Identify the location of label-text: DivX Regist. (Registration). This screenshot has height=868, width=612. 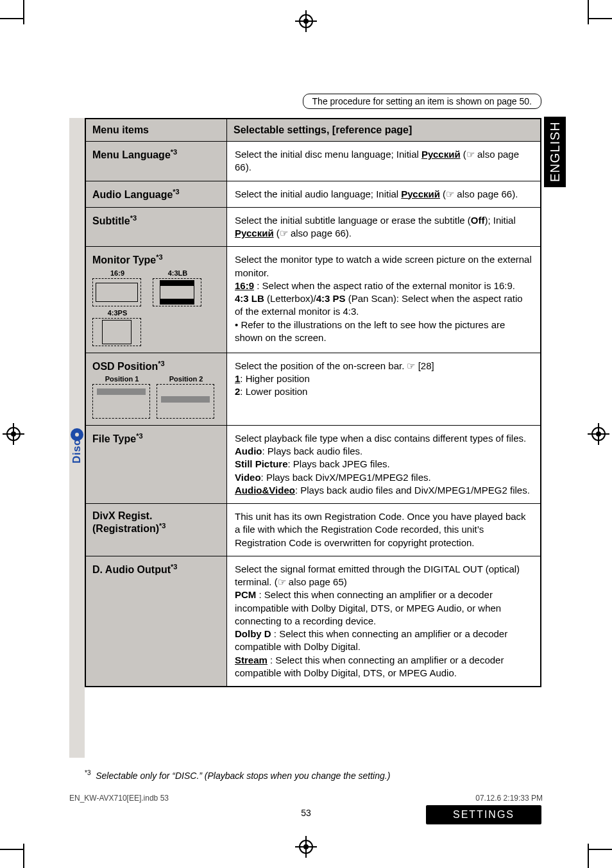
(126, 522).